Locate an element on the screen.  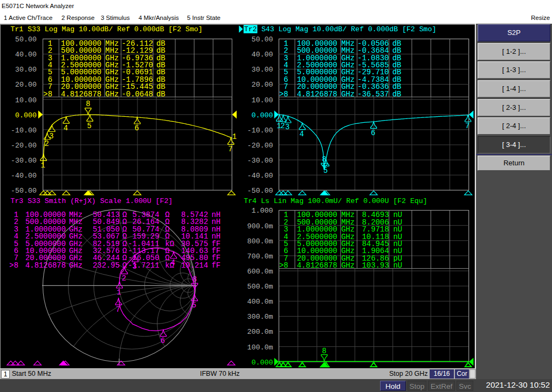
svg-text: 200.0m is located at coordinates (260, 332).